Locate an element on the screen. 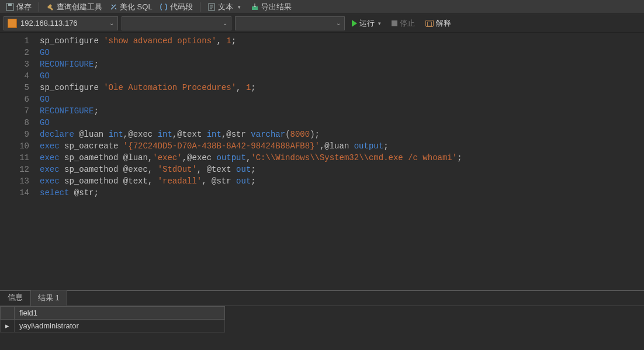 The height and width of the screenshot is (350, 644). export-icon is located at coordinates (255, 7).